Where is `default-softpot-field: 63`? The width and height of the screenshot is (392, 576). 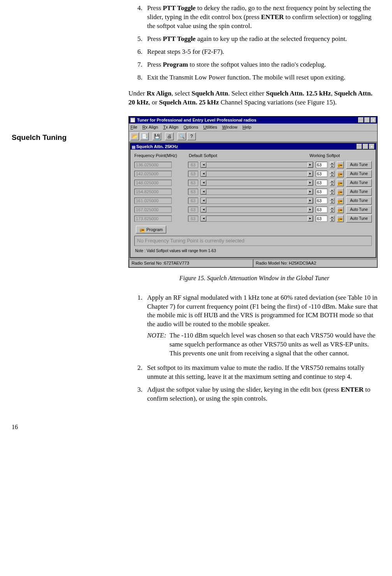
default-softpot-field: 63 is located at coordinates (193, 201).